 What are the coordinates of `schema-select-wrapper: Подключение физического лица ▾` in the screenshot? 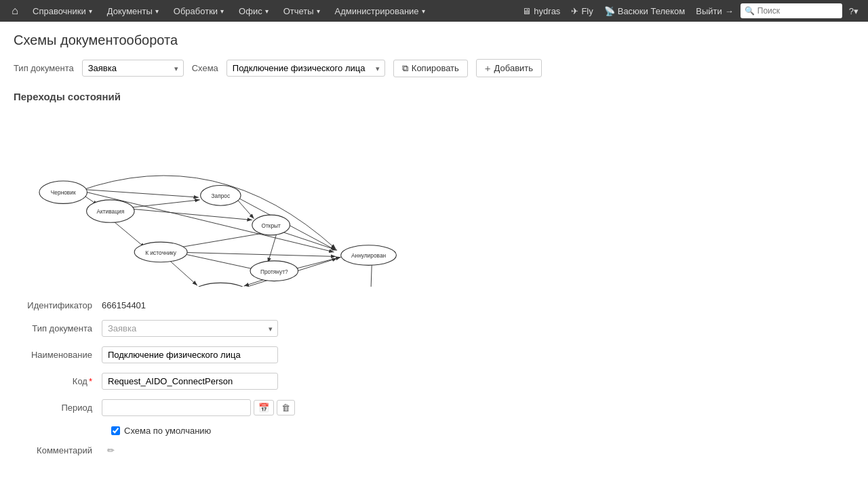 It's located at (306, 68).